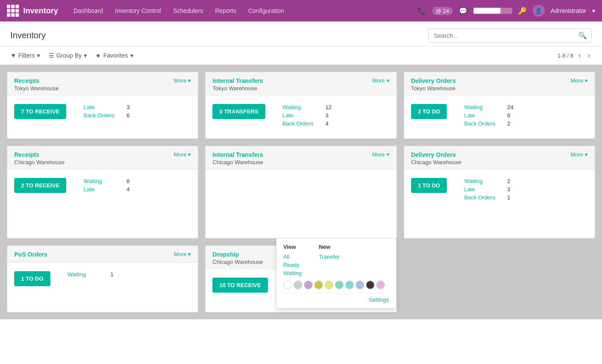  I want to click on swatch-white, so click(288, 285).